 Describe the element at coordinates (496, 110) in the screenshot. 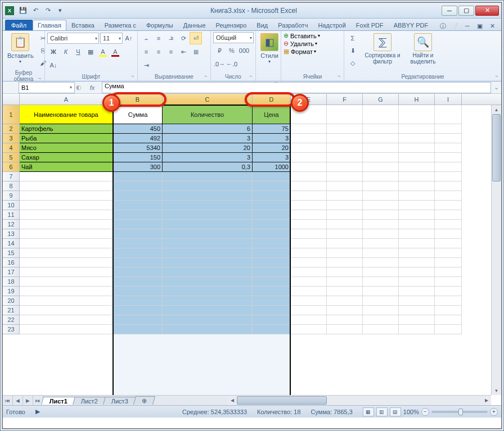

I see `scroll-up-icon: ▲` at that location.